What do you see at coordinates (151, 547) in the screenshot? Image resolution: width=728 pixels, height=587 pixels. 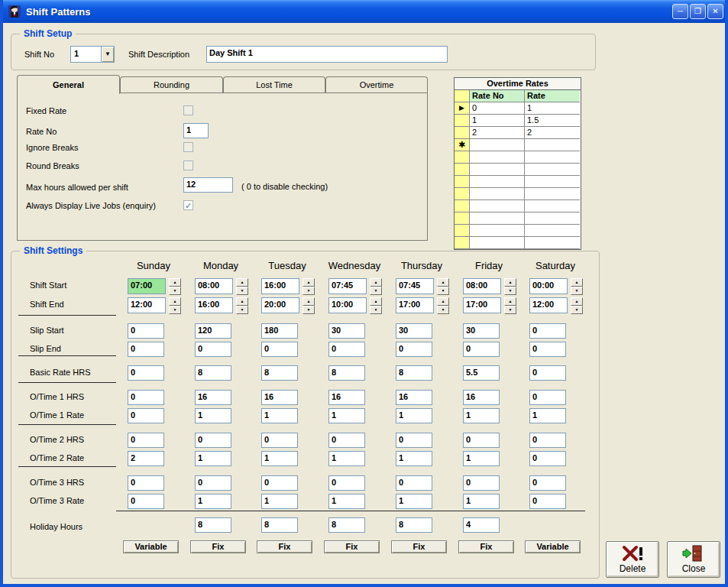 I see `day-mode-button-sunday: Variable` at bounding box center [151, 547].